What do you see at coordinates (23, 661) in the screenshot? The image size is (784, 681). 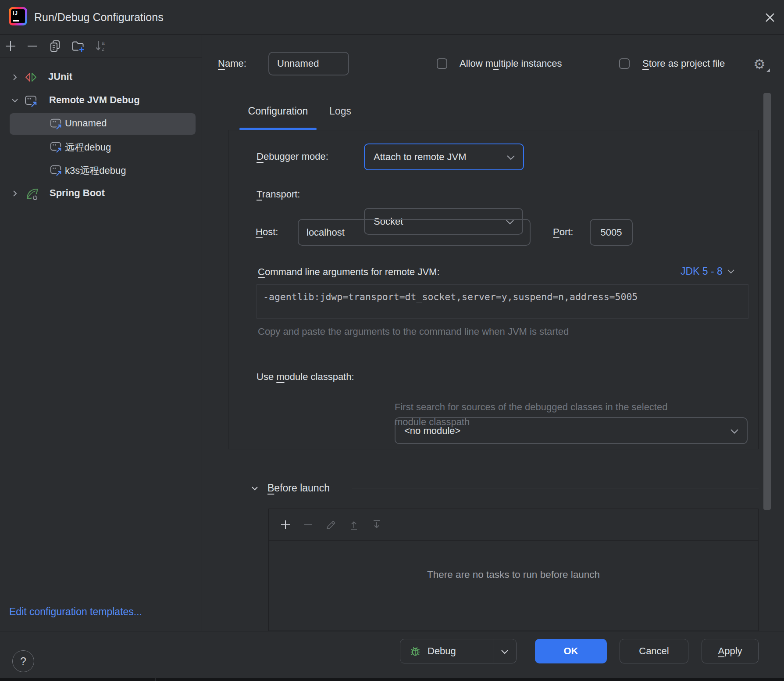 I see `help-button: ?` at bounding box center [23, 661].